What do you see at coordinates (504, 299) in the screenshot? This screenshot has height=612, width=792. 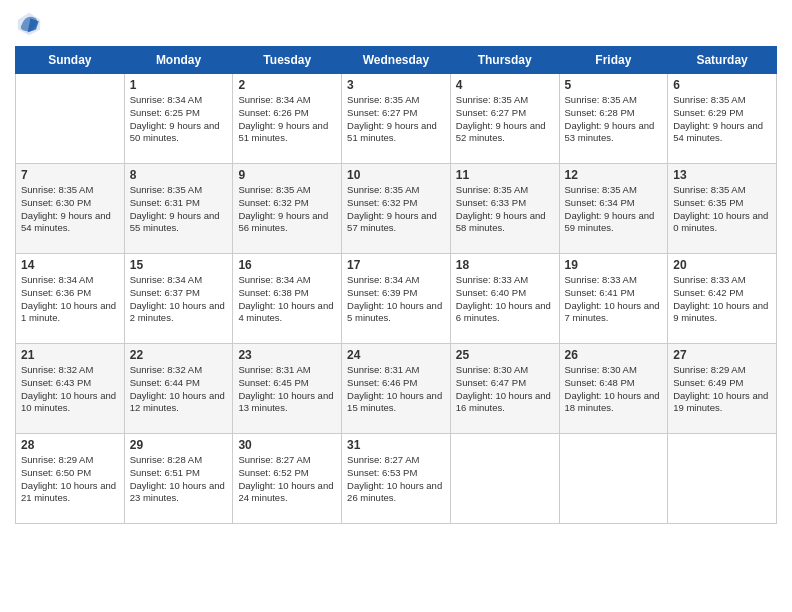 I see `calendar-cell: 18Sunrise: 8:33 AM Sunset: 6:40 PM Dayli…` at bounding box center [504, 299].